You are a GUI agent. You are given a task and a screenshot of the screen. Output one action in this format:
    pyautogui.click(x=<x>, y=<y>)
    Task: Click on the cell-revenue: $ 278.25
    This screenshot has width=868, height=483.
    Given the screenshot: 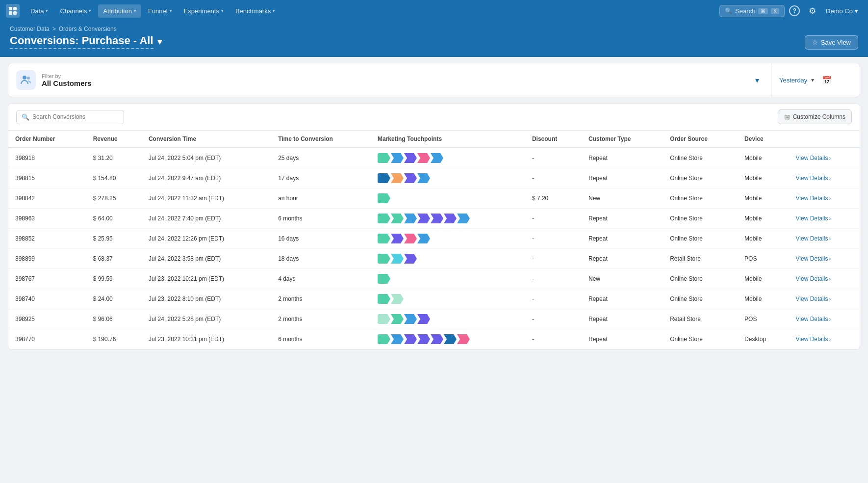 What is the action you would take?
    pyautogui.click(x=114, y=198)
    